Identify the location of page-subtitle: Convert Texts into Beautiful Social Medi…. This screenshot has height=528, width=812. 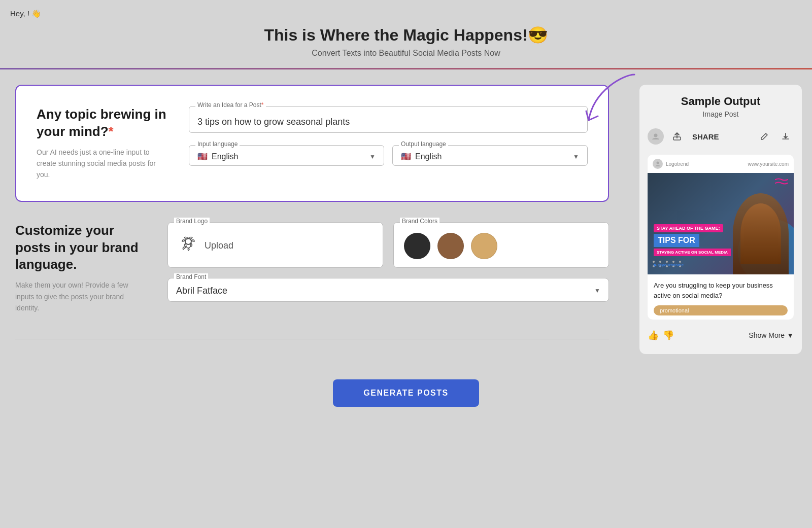
(406, 53).